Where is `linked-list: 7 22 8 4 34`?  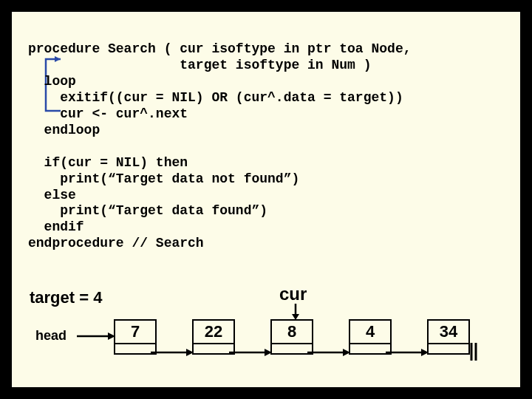 linked-list: 7 22 8 4 34 is located at coordinates (292, 337).